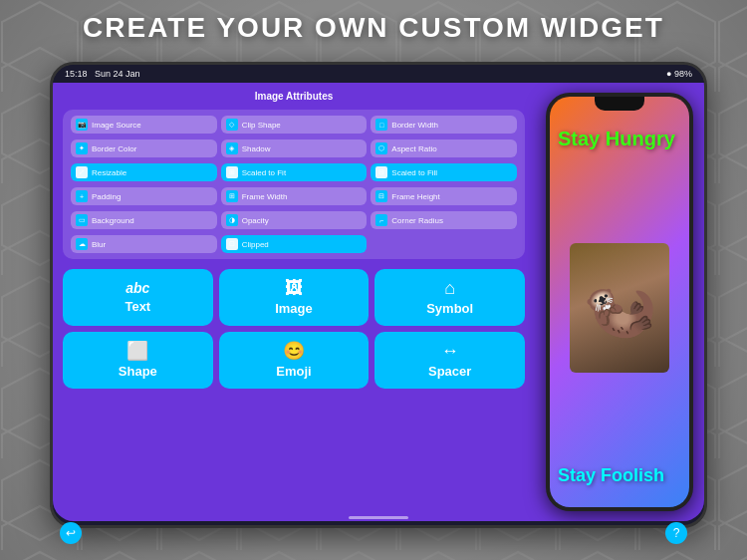 The image size is (747, 560). I want to click on image-icon: 🖼, so click(294, 288).